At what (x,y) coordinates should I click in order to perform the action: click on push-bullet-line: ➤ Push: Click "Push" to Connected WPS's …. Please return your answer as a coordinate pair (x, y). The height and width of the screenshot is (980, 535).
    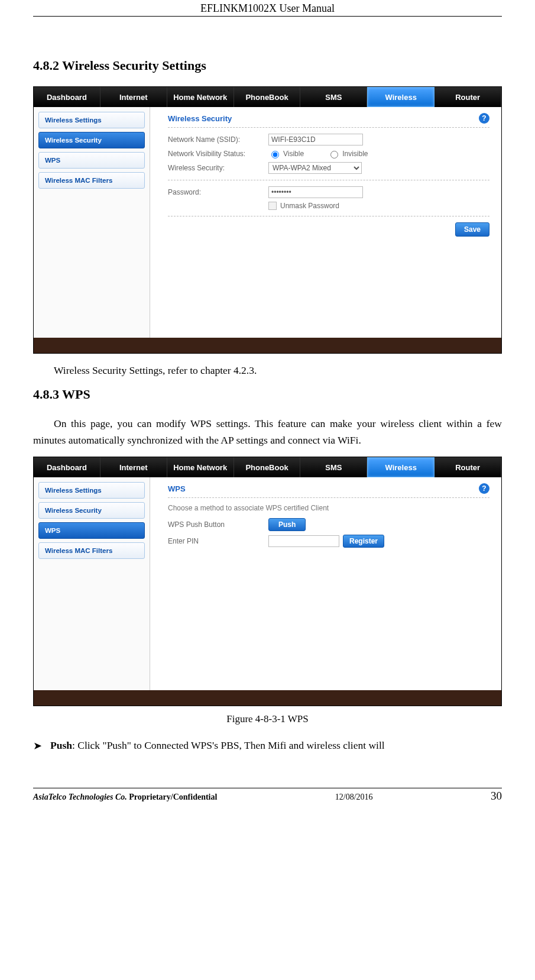
    Looking at the image, I should click on (267, 746).